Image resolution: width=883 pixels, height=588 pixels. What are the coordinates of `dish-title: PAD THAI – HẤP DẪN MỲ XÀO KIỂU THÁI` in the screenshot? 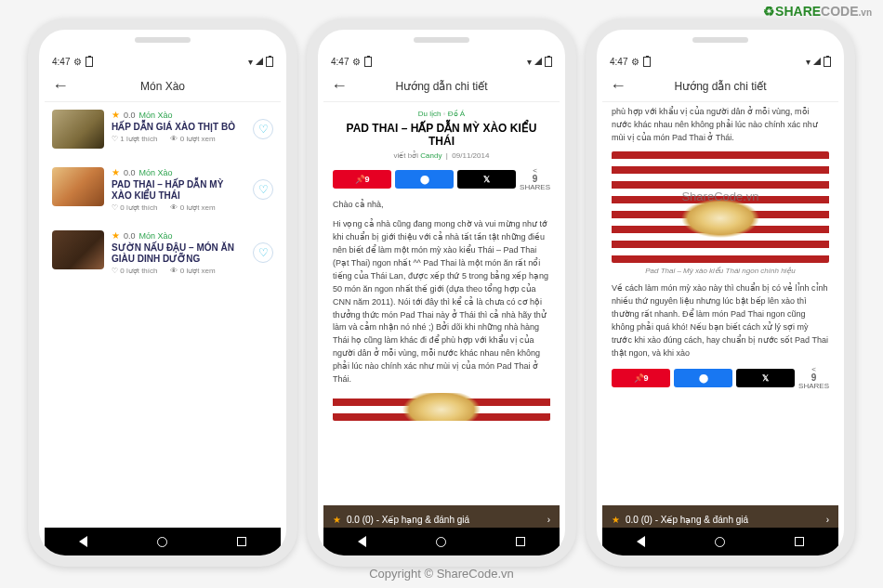 It's located at (178, 190).